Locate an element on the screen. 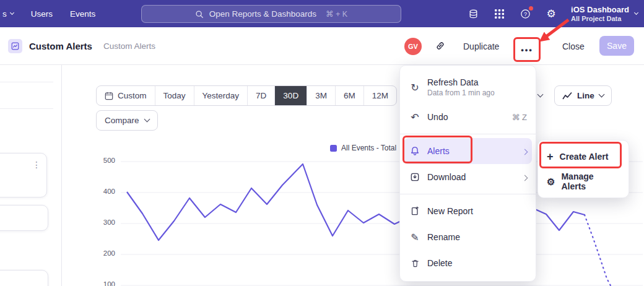 The image size is (644, 286). gear-icon: ⚙ is located at coordinates (551, 182).